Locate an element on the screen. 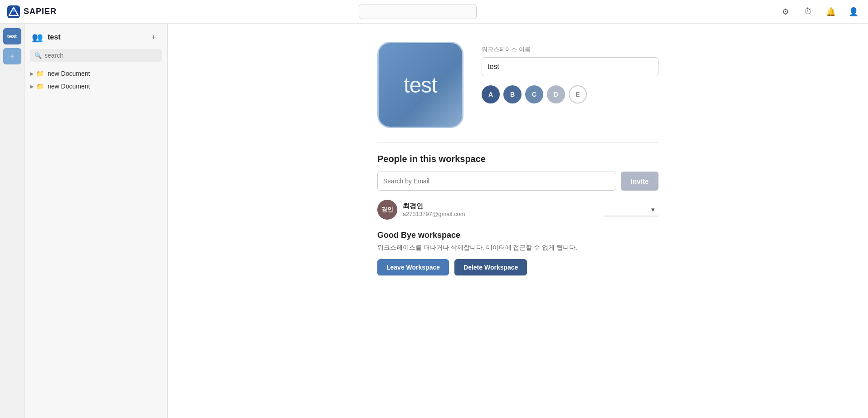  member-avatar-circle: D is located at coordinates (556, 94).